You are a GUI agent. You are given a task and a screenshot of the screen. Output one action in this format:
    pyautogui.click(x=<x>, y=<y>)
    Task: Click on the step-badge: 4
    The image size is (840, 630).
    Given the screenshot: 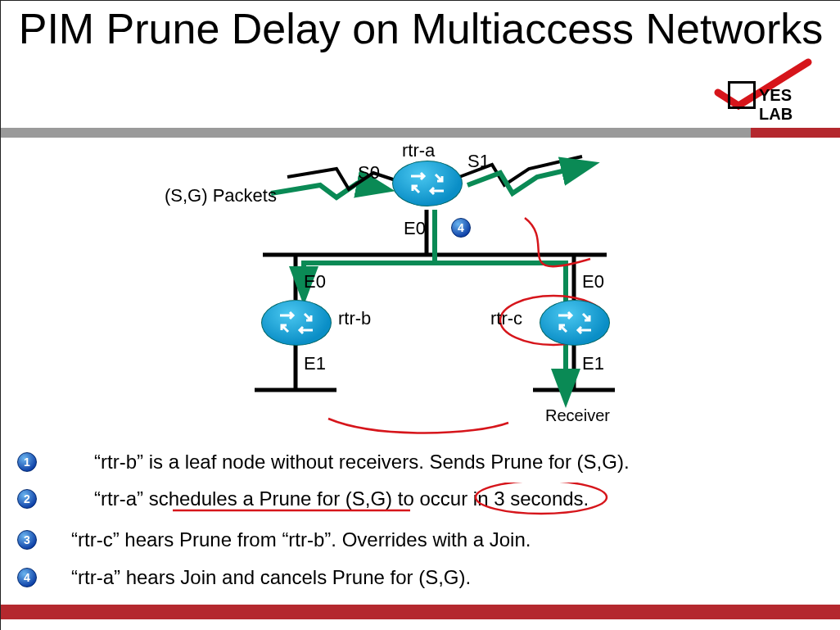 What is the action you would take?
    pyautogui.click(x=27, y=578)
    